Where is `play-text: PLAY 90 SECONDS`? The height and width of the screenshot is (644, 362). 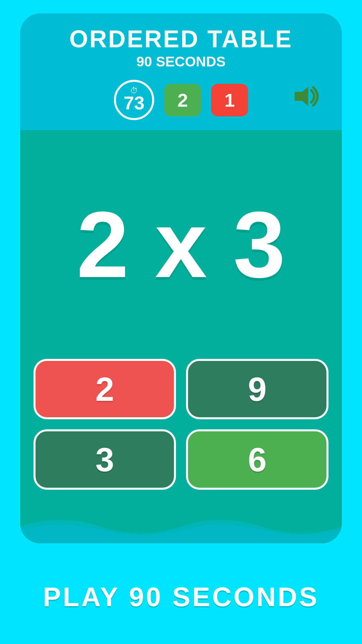 play-text: PLAY 90 SECONDS is located at coordinates (181, 597).